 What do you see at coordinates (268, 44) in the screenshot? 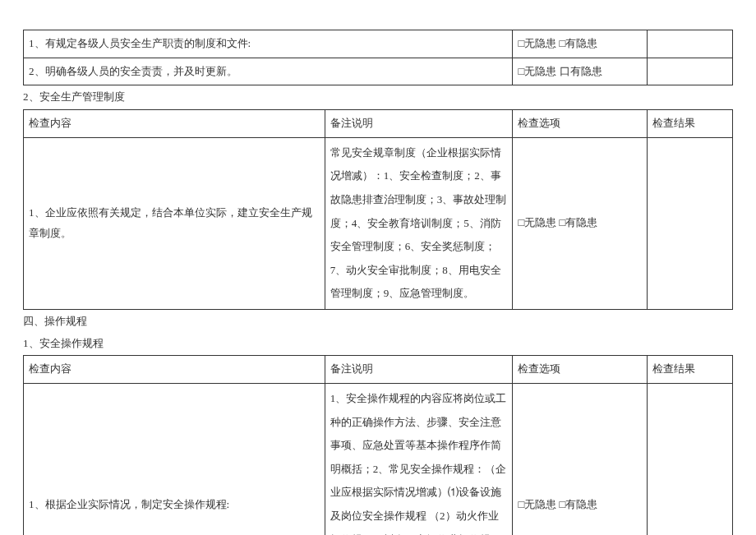
I see `check-content: 1、有规定各级人员安全生产职责的制度和文件:` at bounding box center [268, 44].